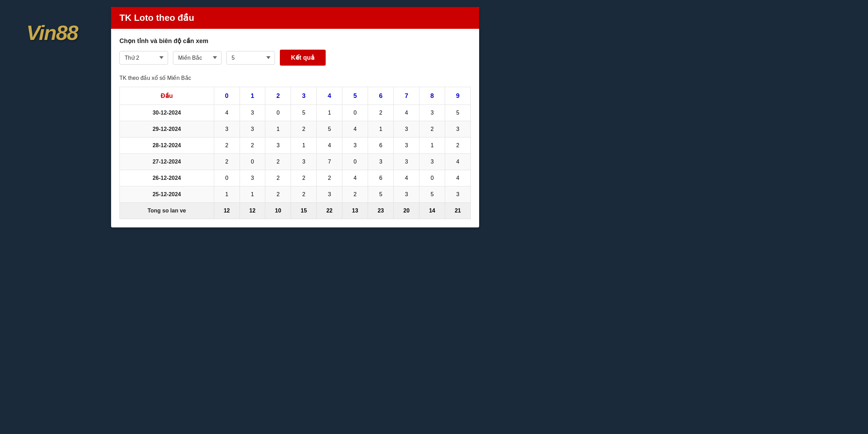  Describe the element at coordinates (295, 113) in the screenshot. I see `table-row: 30-12-20244305102435` at that location.